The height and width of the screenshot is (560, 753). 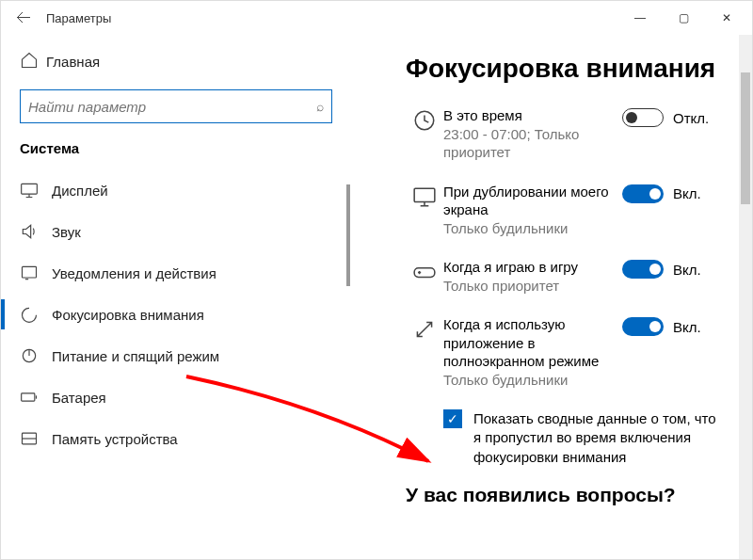 I want to click on rule-sub: Только приоритет, so click(x=530, y=286).